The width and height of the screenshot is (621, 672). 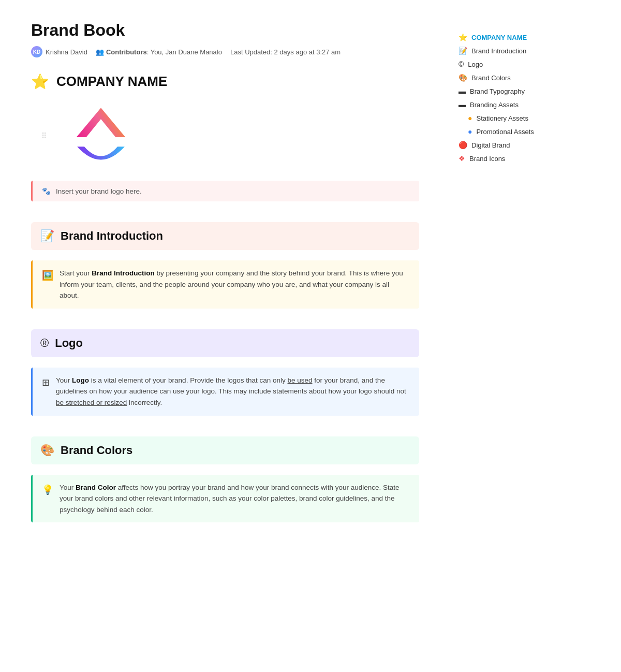 What do you see at coordinates (502, 132) in the screenshot?
I see `sidebar-item-promotional-assets: ● Promotional Assets` at bounding box center [502, 132].